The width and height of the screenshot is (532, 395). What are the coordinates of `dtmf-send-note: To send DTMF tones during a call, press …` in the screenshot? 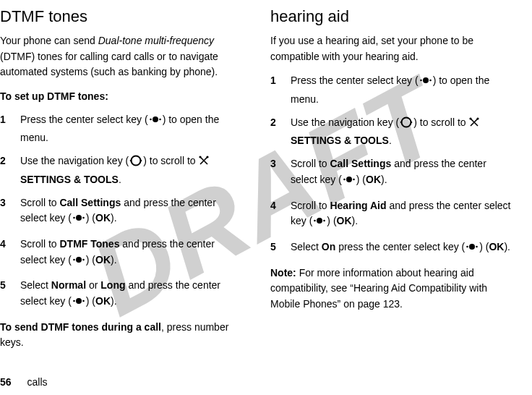 It's located at (121, 336).